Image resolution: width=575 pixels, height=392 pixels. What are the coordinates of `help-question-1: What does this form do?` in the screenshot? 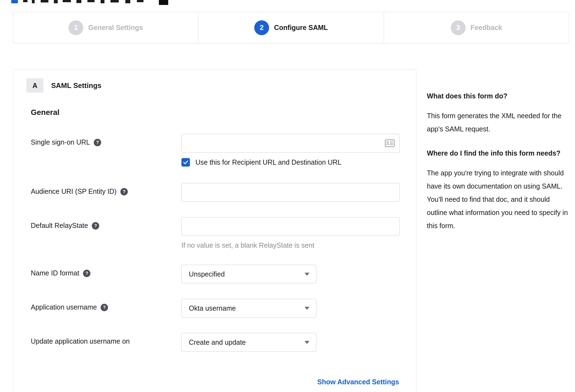 It's located at (499, 96).